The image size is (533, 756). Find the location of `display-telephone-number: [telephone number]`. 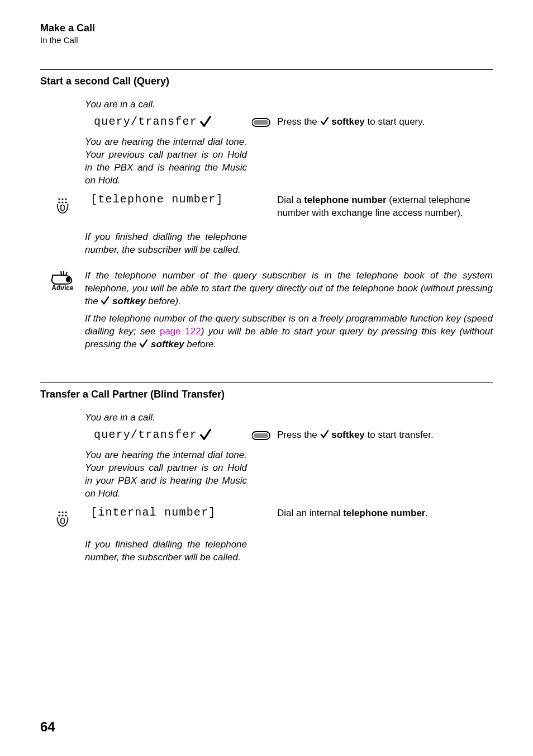

display-telephone-number: [telephone number] is located at coordinates (166, 200).